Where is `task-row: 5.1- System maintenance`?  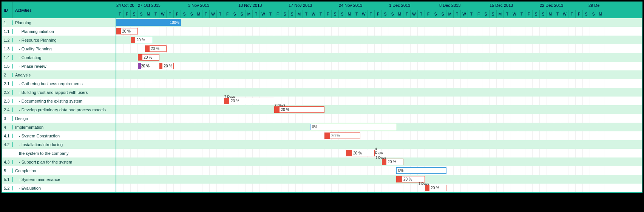
task-row: 5.1- System maintenance is located at coordinates (59, 179).